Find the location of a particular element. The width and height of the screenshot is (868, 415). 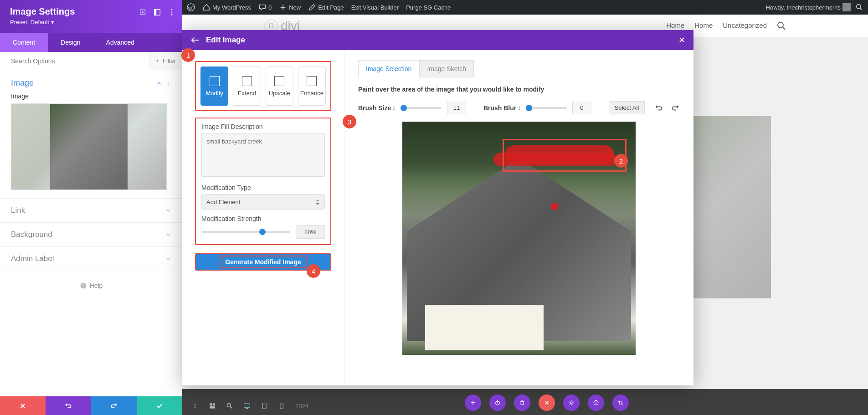

modification-type-select: Add Element is located at coordinates (263, 202).